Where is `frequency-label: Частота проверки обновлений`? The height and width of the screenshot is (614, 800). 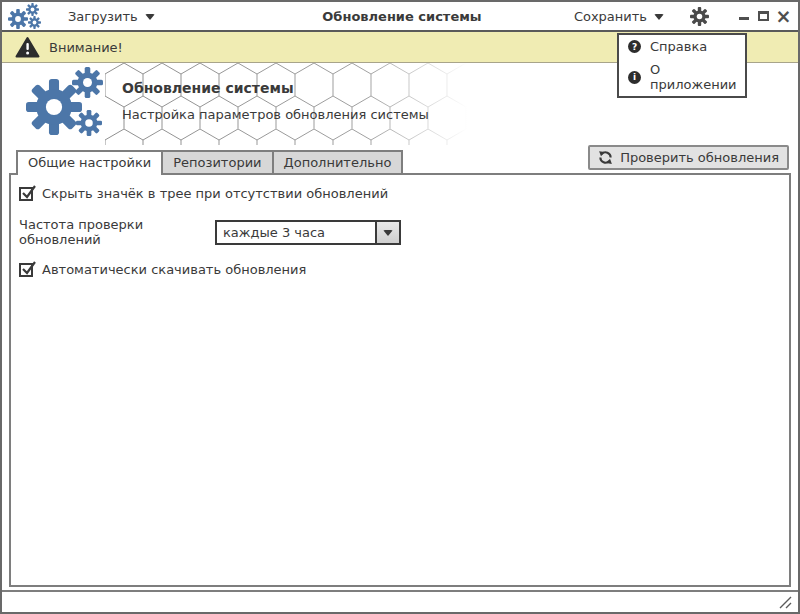
frequency-label: Частота проверки обновлений is located at coordinates (117, 232).